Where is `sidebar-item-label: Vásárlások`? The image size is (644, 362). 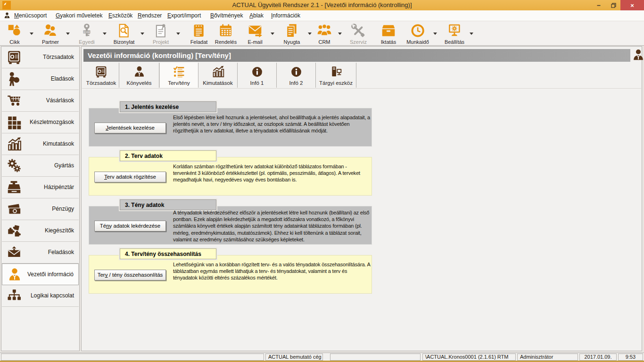 sidebar-item-label: Vásárlások is located at coordinates (60, 101).